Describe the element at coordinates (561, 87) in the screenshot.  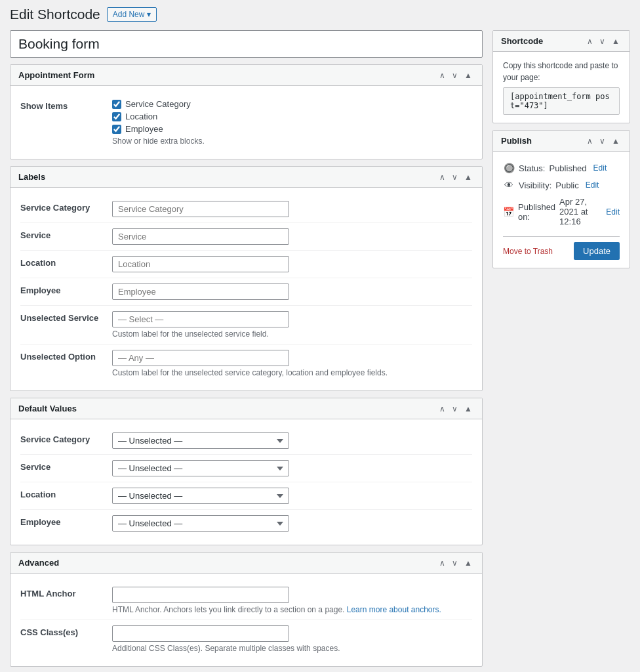
I see `shortcode-body: Copy this shortcode and paste to your pa…` at that location.